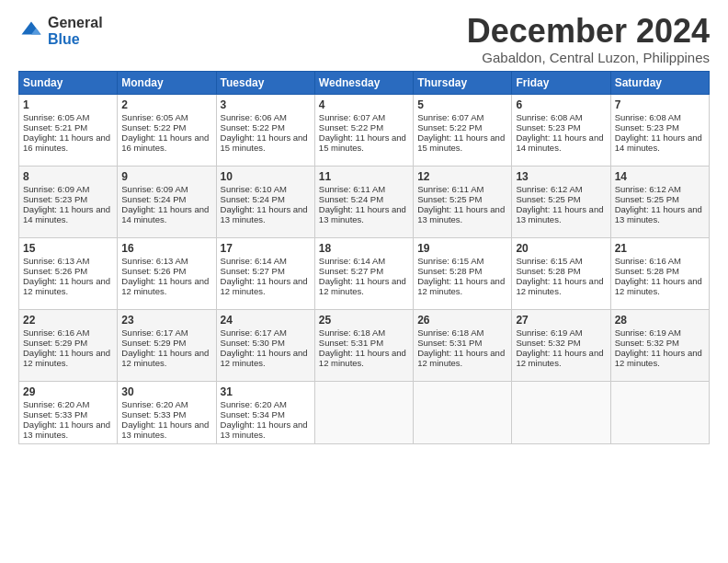 This screenshot has width=728, height=563. I want to click on logo-blue: Blue, so click(75, 40).